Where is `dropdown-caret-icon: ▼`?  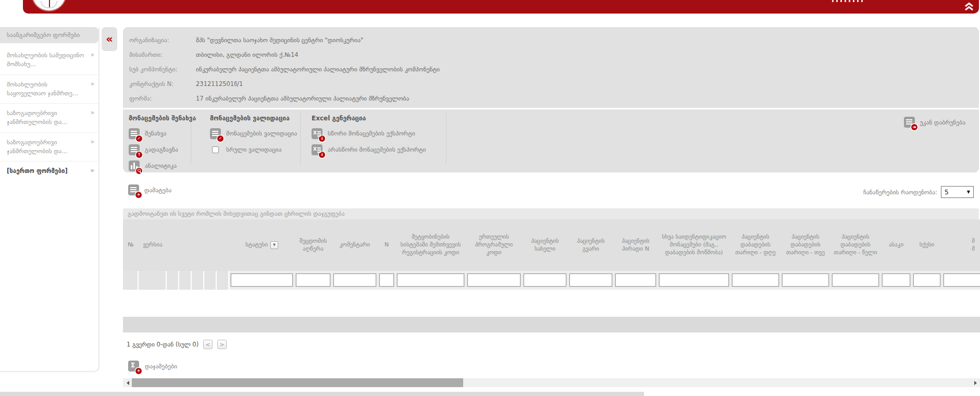
dropdown-caret-icon: ▼ is located at coordinates (969, 192).